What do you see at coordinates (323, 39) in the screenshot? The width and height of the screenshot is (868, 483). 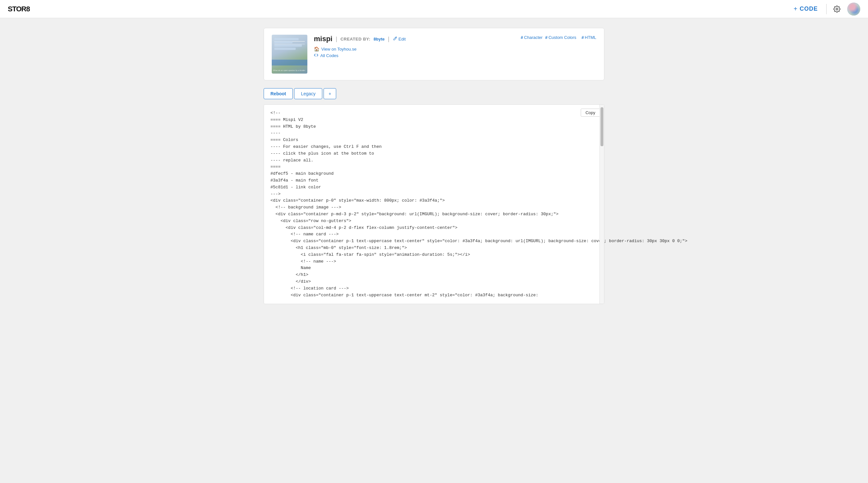 I see `character-name: mispi` at bounding box center [323, 39].